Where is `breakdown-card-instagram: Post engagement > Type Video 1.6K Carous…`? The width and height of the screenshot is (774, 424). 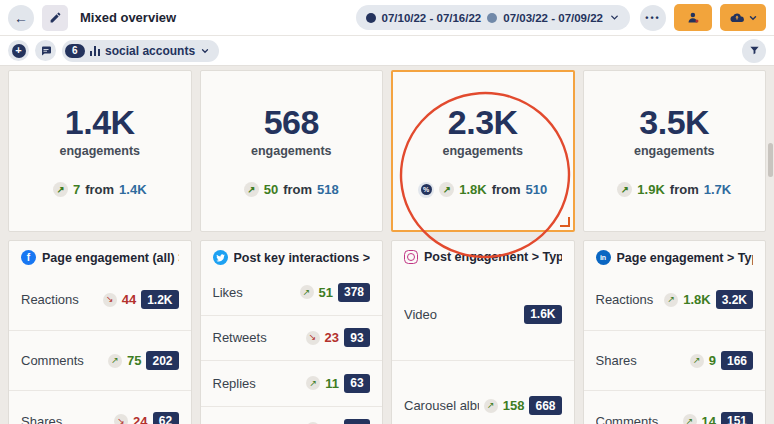
breakdown-card-instagram: Post engagement > Type Video 1.6K Carous… is located at coordinates (483, 332).